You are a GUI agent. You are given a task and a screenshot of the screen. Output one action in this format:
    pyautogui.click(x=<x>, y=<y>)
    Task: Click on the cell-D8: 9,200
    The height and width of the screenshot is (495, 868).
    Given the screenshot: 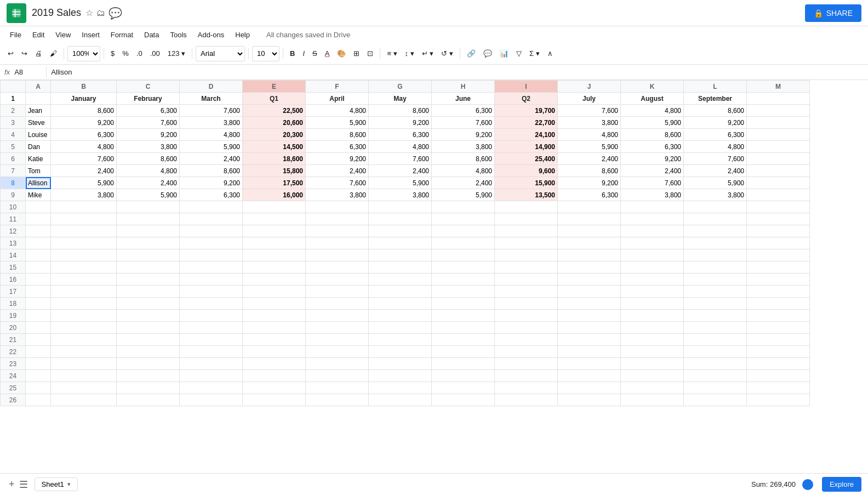 What is the action you would take?
    pyautogui.click(x=212, y=183)
    